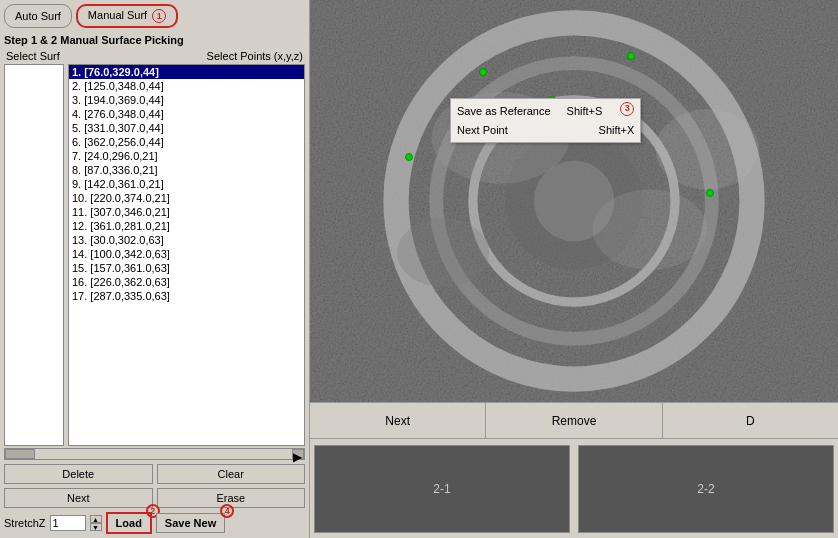  Describe the element at coordinates (154, 40) in the screenshot. I see `step-title: Step 1 & 2 Manual Surface Picking` at that location.